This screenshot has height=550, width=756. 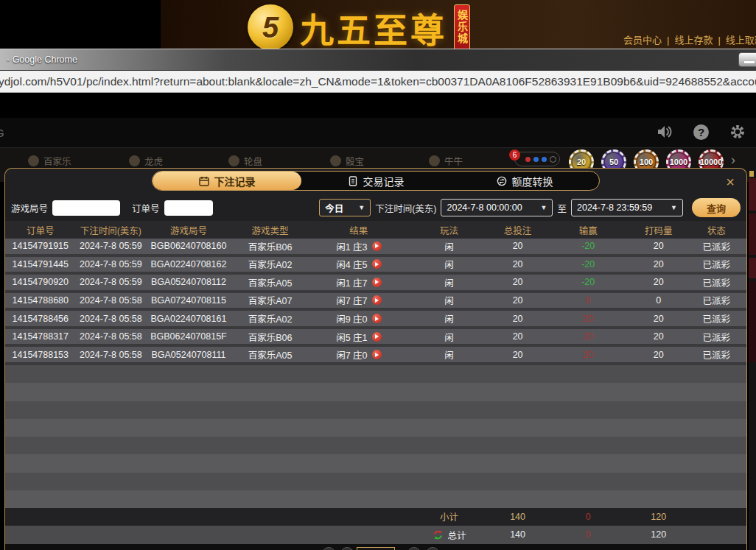 I want to click on player-dot-icon, so click(x=544, y=159).